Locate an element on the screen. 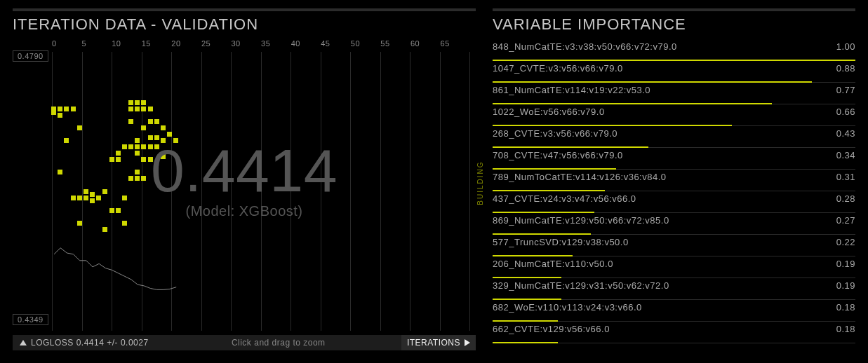 The width and height of the screenshot is (868, 363). feature-value: 0.19 is located at coordinates (846, 263).